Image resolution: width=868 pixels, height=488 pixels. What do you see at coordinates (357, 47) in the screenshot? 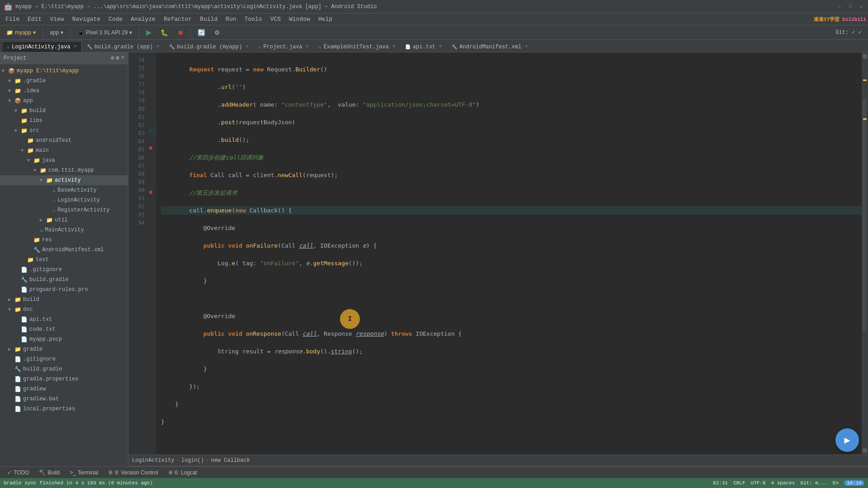
I see `tab-exampleunittest: ☕ ExampleUnitTest.java ×` at bounding box center [357, 47].